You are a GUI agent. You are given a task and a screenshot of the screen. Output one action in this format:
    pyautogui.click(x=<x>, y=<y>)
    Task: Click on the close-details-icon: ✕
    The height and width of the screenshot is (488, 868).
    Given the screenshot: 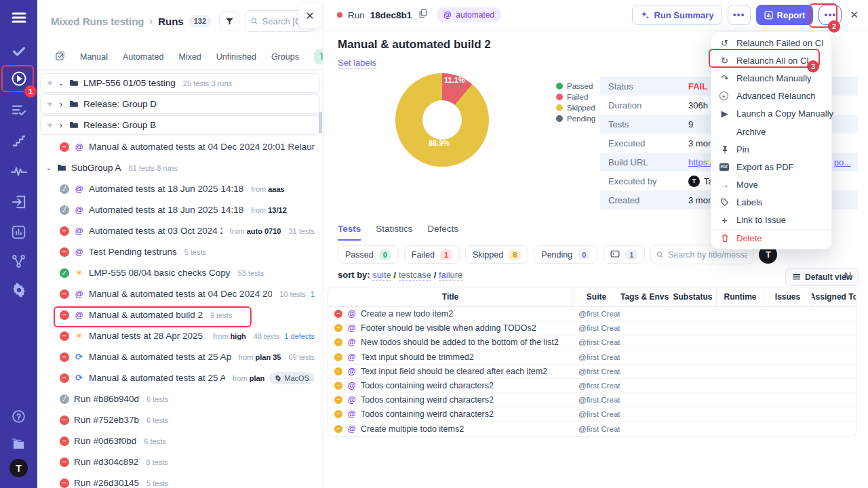 What is the action you would take?
    pyautogui.click(x=854, y=15)
    